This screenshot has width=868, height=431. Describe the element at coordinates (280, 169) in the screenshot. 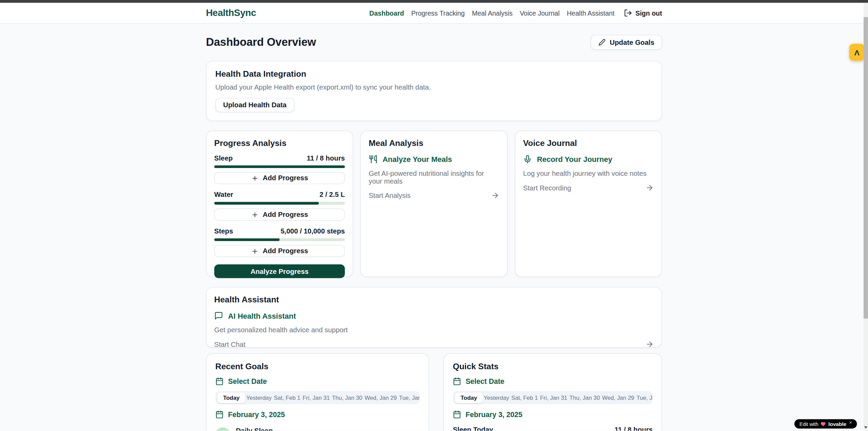

I see `sleep-progress-group: Sleep 11 / 8 hours Add Progress` at that location.